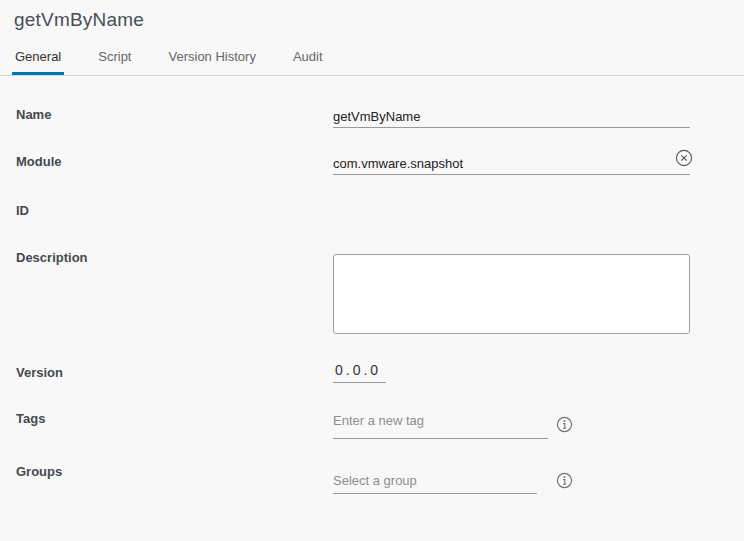 The width and height of the screenshot is (744, 541). I want to click on groups-label: Groups, so click(174, 470).